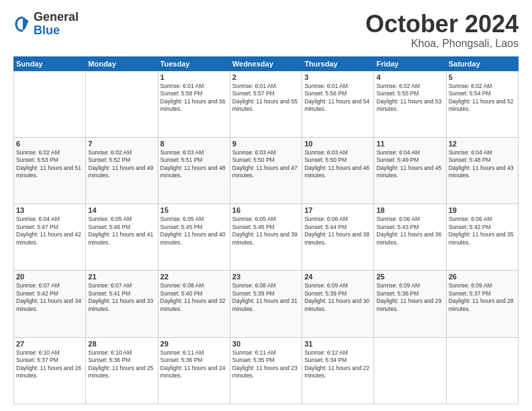 This screenshot has height=411, width=532. I want to click on day-info: Sunrise: 6:09 AM Sunset: 5:38 PM Dayligh…, so click(410, 298).